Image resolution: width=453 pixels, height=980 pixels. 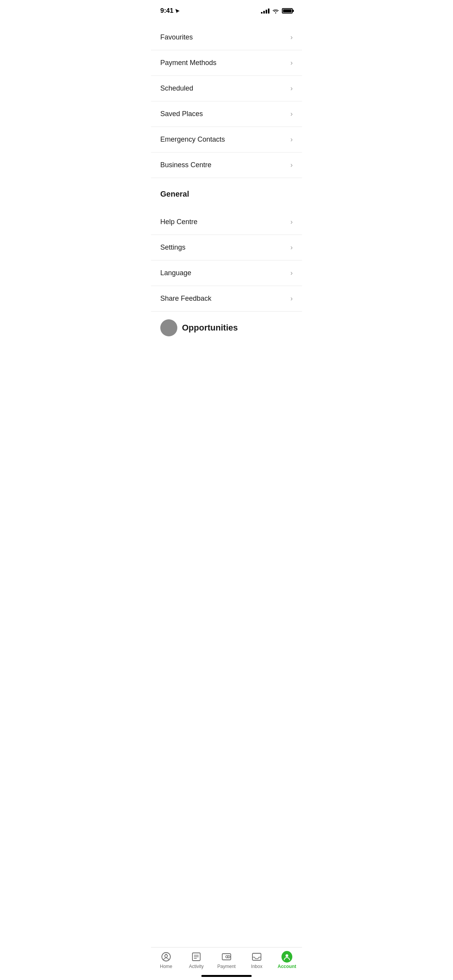 I want to click on menu-item-favourites: Favourites ›, so click(x=226, y=38).